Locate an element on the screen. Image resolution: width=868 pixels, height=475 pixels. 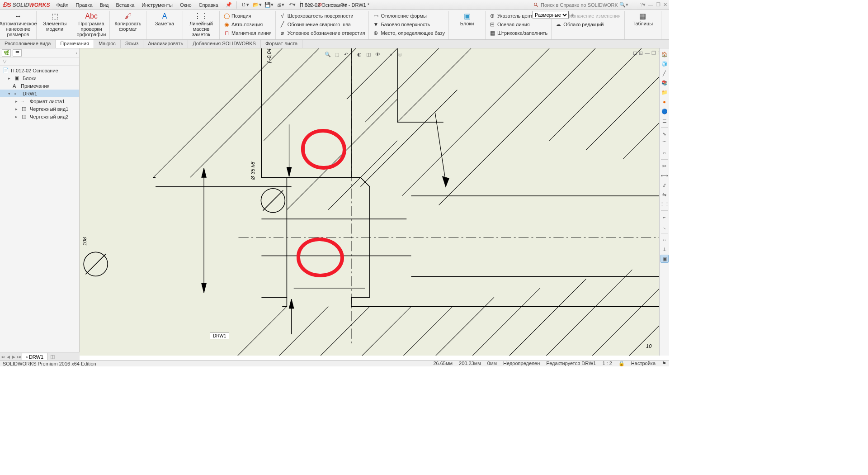
tab-macro: Макрос is located at coordinates (108, 44).